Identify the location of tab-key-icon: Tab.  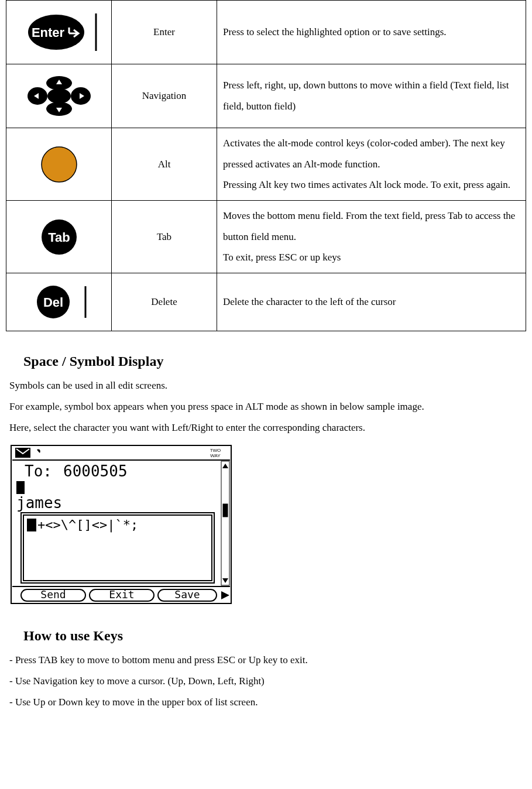
(59, 237).